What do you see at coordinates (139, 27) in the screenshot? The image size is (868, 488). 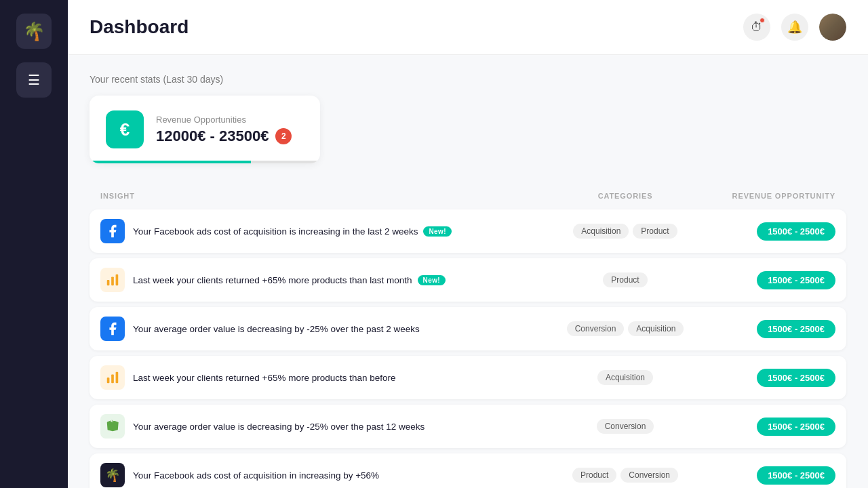 I see `page-title: Dashboard` at bounding box center [139, 27].